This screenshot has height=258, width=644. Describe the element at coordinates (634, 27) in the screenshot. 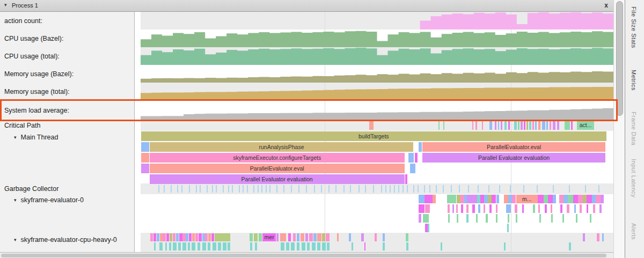

I see `tab-file-size-stats: File Size Stats` at that location.